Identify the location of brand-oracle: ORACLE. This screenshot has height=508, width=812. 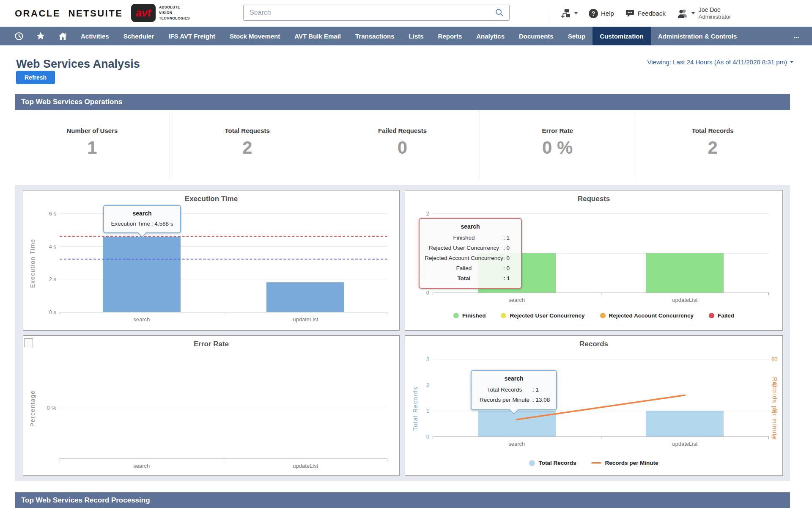
(38, 14).